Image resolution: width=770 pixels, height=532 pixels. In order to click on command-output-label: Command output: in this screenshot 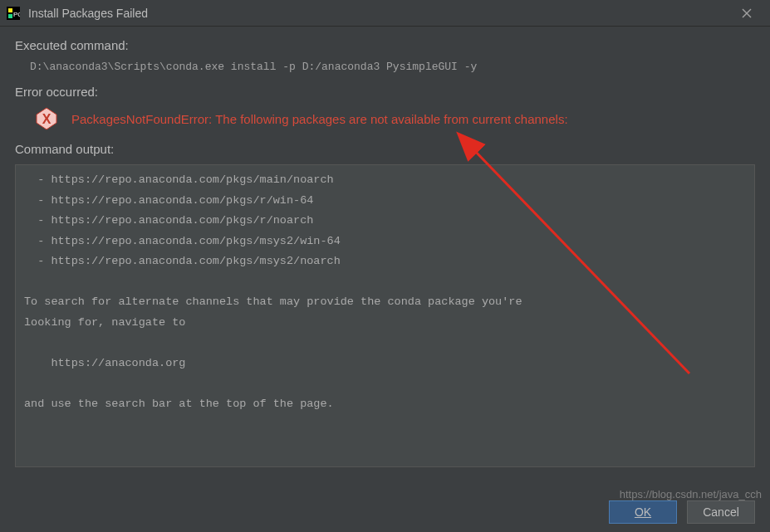, I will do `click(385, 149)`.